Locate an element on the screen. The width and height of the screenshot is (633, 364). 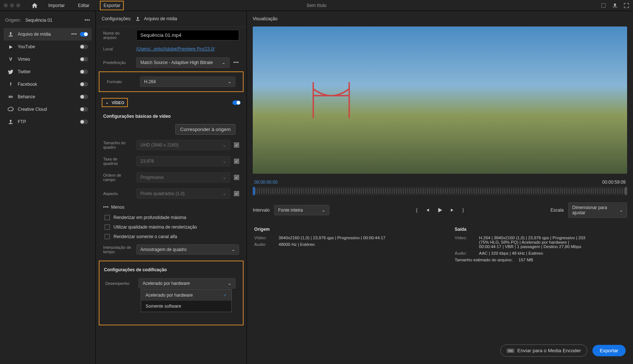
video-section-title: VÍDEO is located at coordinates (118, 103).